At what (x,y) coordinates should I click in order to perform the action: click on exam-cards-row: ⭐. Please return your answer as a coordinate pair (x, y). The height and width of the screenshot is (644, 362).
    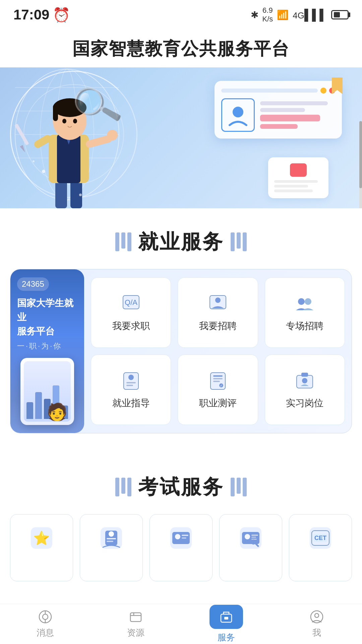
    Looking at the image, I should click on (181, 548).